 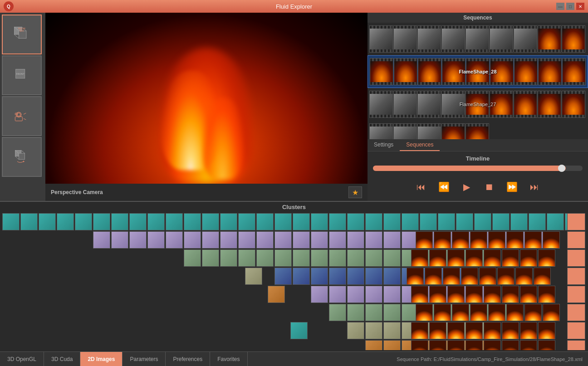 What do you see at coordinates (562, 168) in the screenshot?
I see `timeline-slider-thumb` at bounding box center [562, 168].